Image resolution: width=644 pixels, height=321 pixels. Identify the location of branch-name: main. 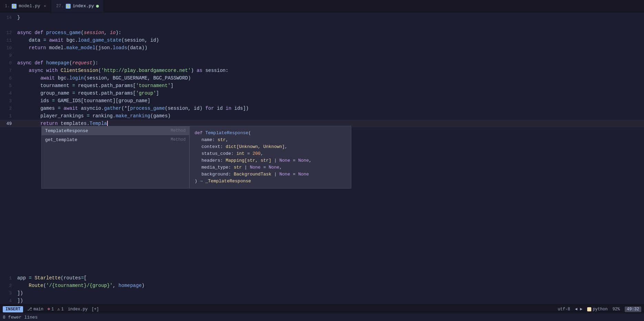
(39, 309).